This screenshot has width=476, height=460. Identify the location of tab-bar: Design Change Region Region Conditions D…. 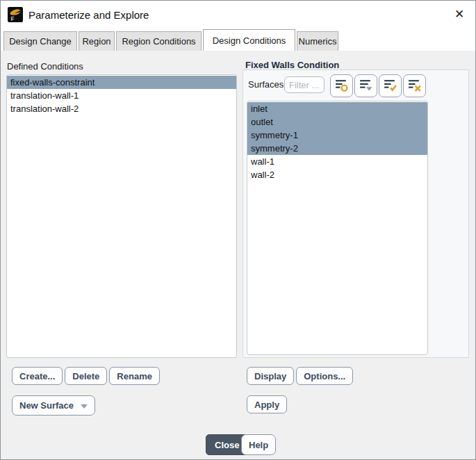
(172, 40).